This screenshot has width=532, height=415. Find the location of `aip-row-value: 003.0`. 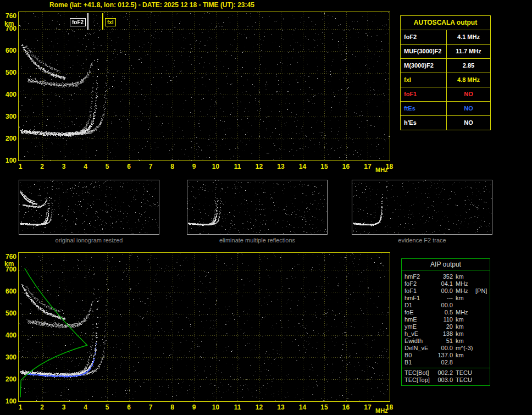

aip-row-value: 003.0 is located at coordinates (445, 380).